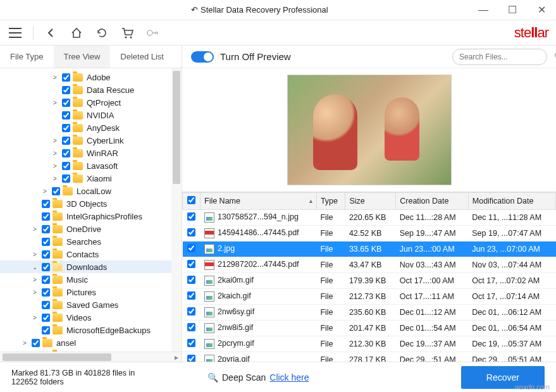 This screenshot has height=392, width=556. Describe the element at coordinates (152, 33) in the screenshot. I see `key-icon` at that location.